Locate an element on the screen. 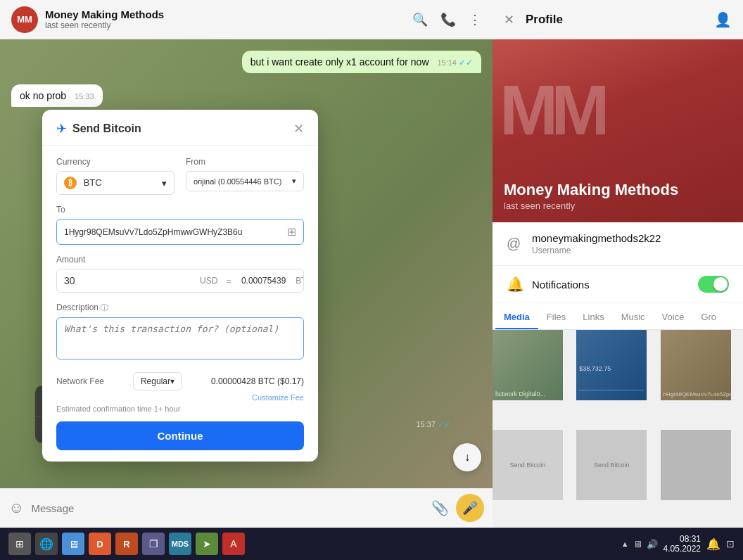 Image resolution: width=743 pixels, height=560 pixels. to-input-row: ⊞ is located at coordinates (180, 232).